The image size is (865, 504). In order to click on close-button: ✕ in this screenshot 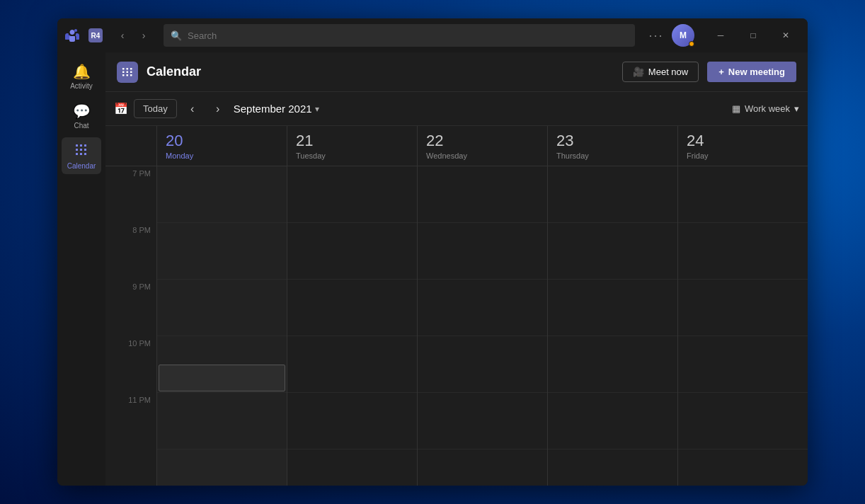, I will do `click(786, 35)`.